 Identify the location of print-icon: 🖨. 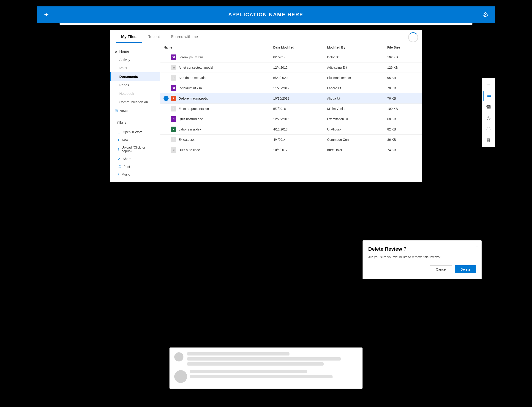
(119, 167).